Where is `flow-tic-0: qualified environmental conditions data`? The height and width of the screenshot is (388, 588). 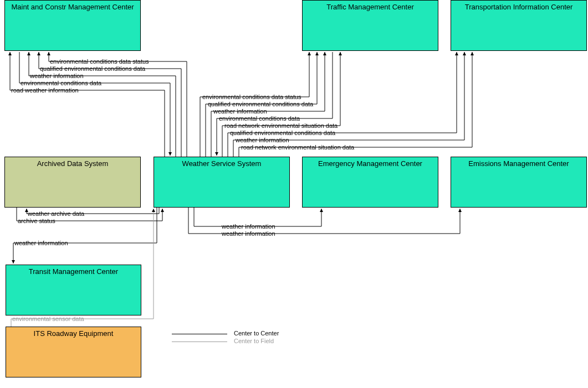
flow-tic-0: qualified environmental conditions data is located at coordinates (283, 133).